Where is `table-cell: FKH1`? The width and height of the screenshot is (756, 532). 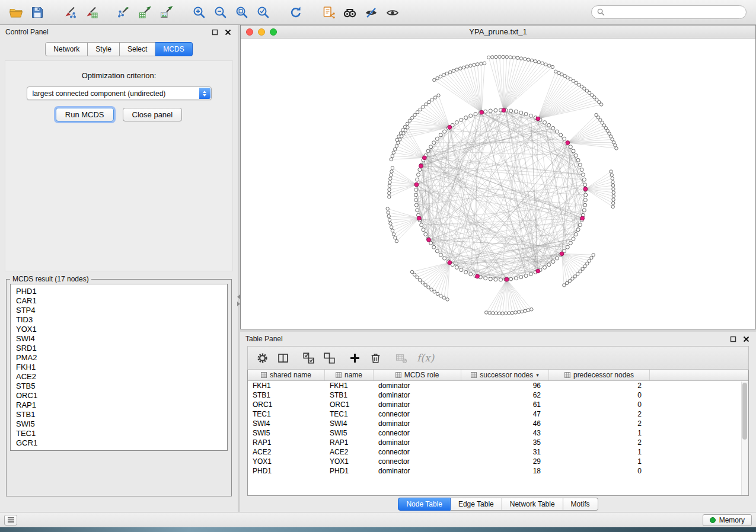 table-cell: FKH1 is located at coordinates (349, 386).